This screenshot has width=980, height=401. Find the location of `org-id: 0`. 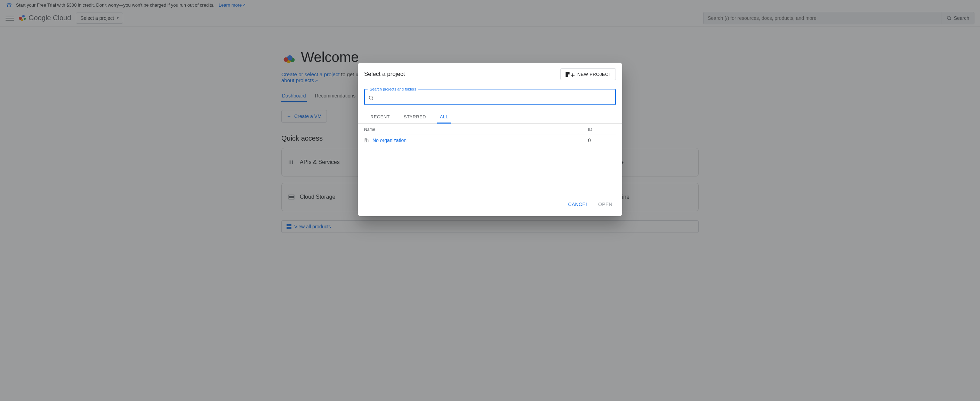

org-id: 0 is located at coordinates (602, 140).